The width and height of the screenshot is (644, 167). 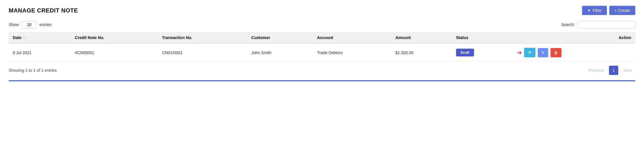 I want to click on cell-credit-note-no: #CN00001, so click(x=115, y=53).